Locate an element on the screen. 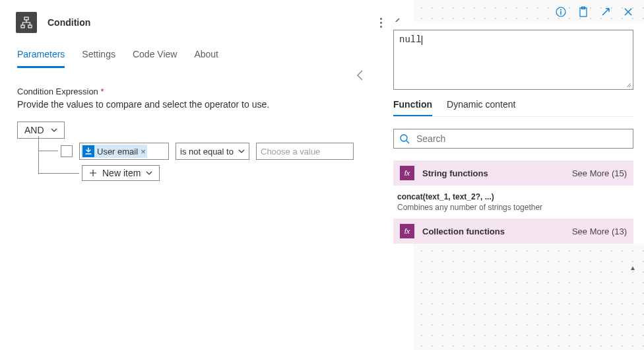  info-icon is located at coordinates (561, 12).